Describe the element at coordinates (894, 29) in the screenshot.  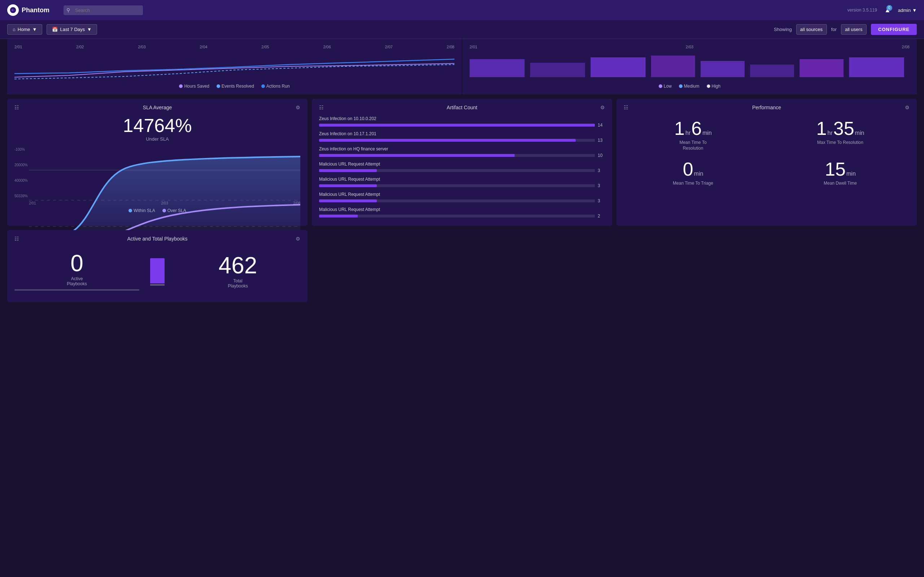
I see `configure-button: CONFIGURE` at that location.